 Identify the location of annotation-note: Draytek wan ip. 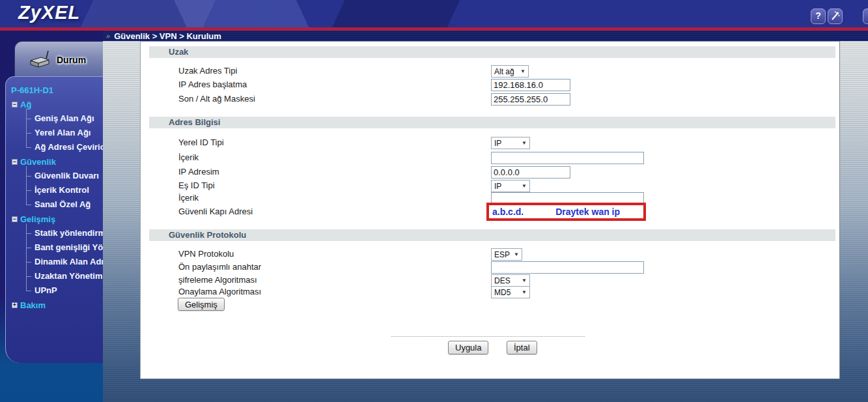
(587, 212).